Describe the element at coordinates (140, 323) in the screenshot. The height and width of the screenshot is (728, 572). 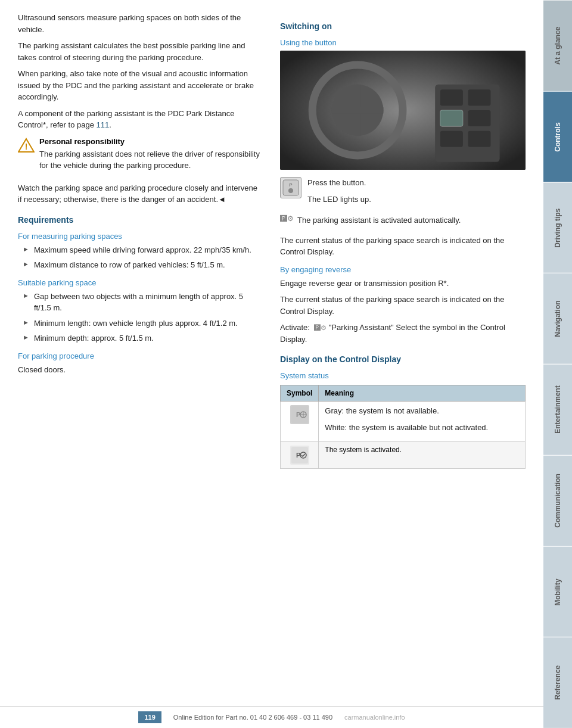
I see `bullet-item-4: ► Minimum length: own vehicle length plu…` at that location.